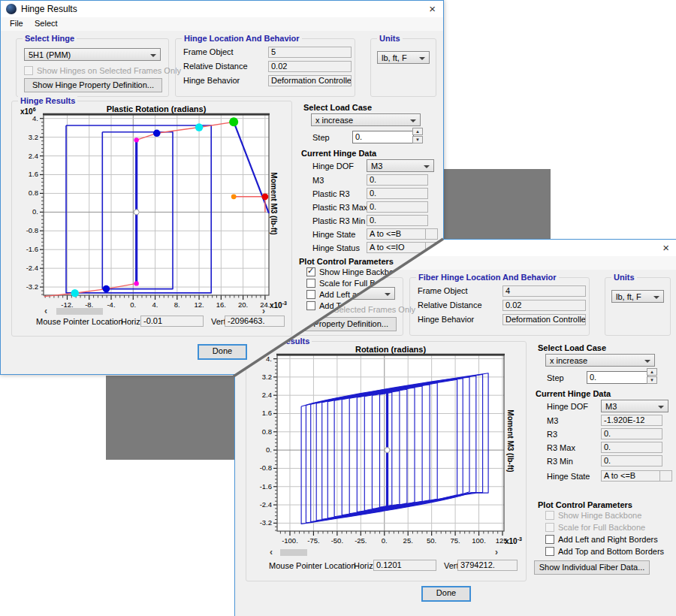  Describe the element at coordinates (336, 248) in the screenshot. I see `row-label: Hinge Status` at that location.